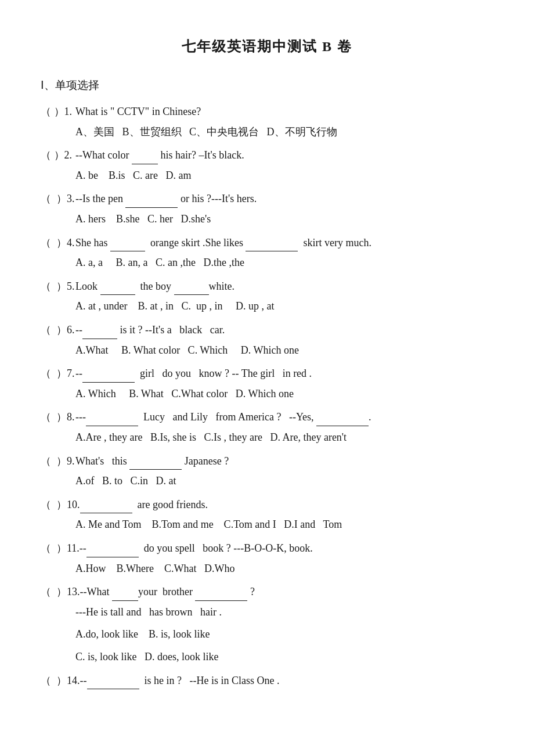  What do you see at coordinates (284, 417) in the screenshot?
I see `q8-text: --- Lucy and Lily from America ? --Yes, …` at bounding box center [284, 417].